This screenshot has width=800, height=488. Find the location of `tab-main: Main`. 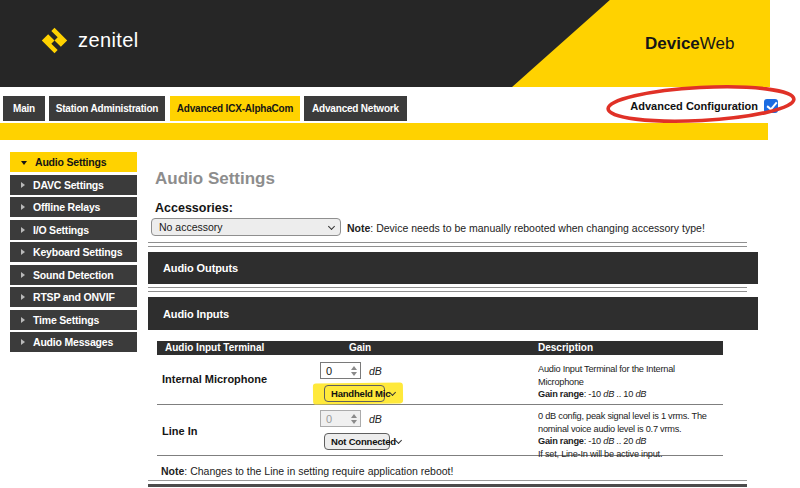

tab-main: Main is located at coordinates (24, 108).